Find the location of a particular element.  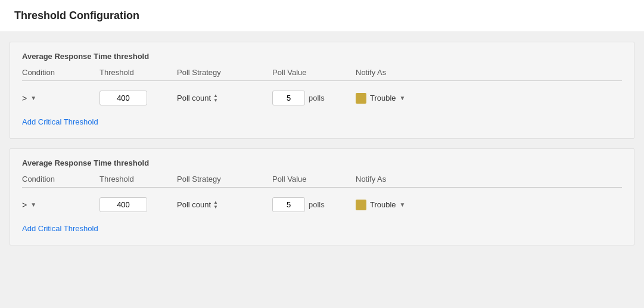

poll-value-cell-1: polls is located at coordinates (314, 98).